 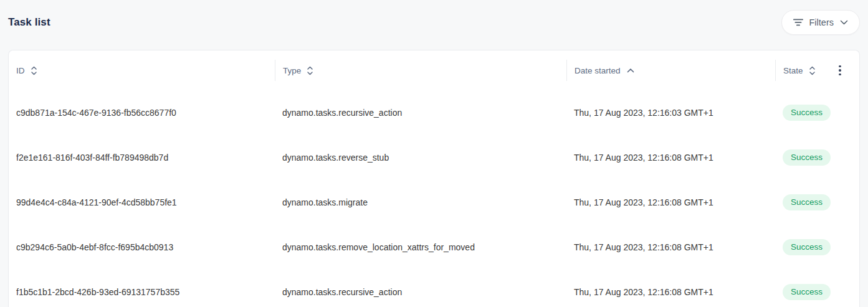 What do you see at coordinates (142, 202) in the screenshot?
I see `task-id-cell: 99d4e4c4-c84a-4121-90ef-4cd58bb75fe1` at bounding box center [142, 202].